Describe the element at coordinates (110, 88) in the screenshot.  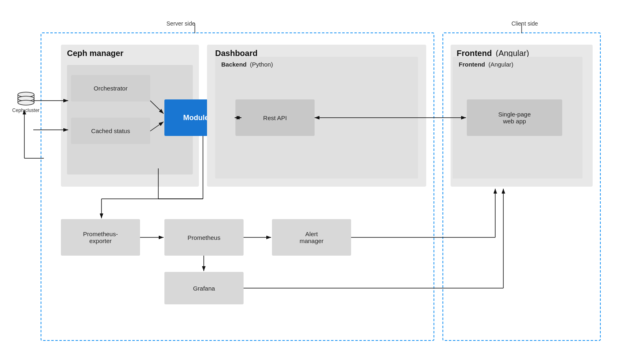
I see `orchestrator-box: Orchestrator` at that location.